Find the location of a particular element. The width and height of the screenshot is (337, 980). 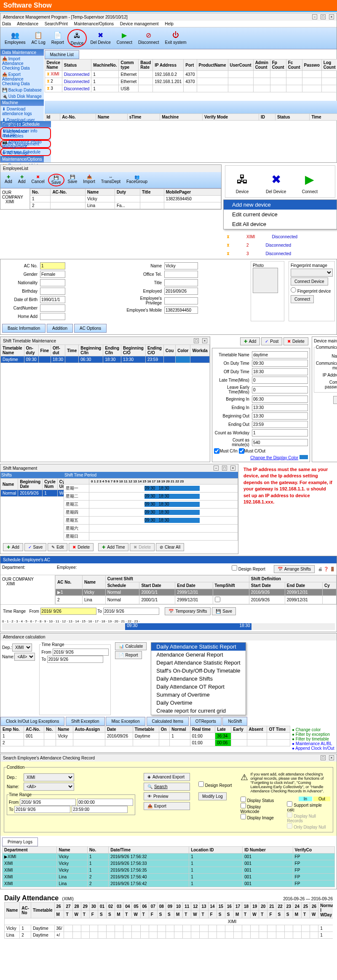

connect-button: ▶Connect is located at coordinates (125, 38).